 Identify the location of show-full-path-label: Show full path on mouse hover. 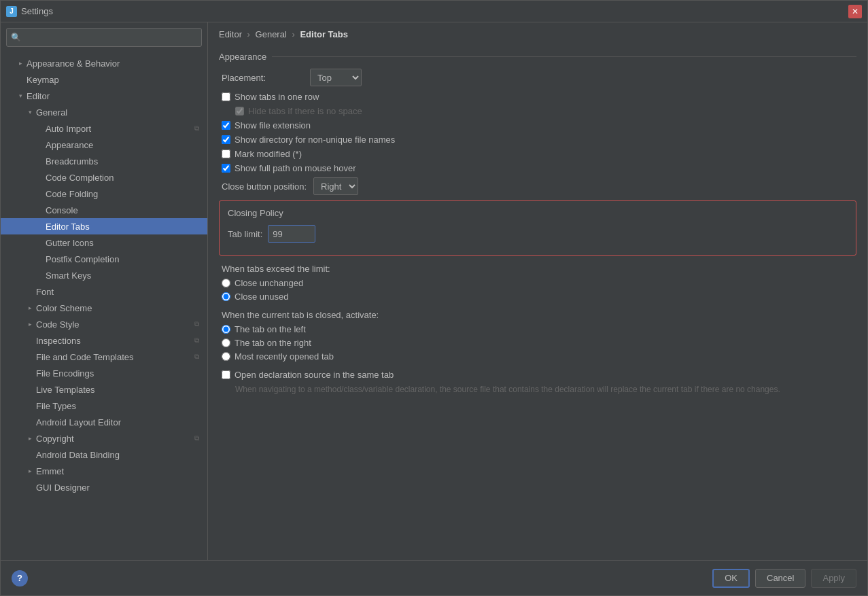
(295, 169).